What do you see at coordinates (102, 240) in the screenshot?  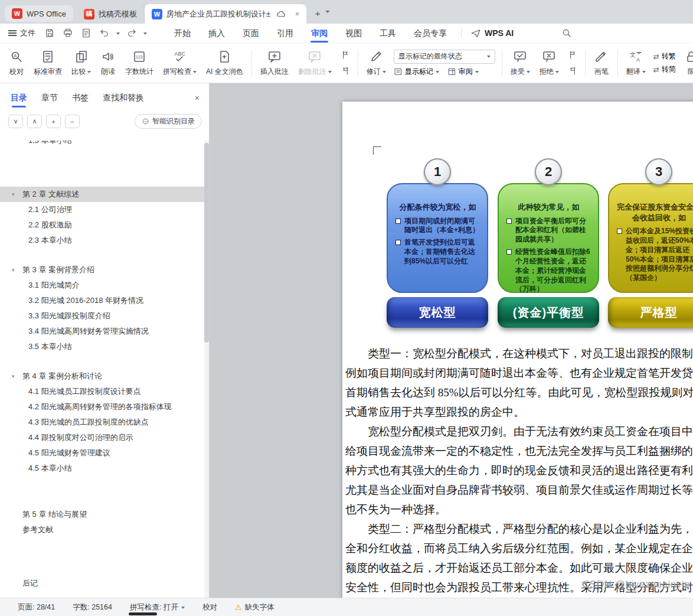 I see `toc-item: 2.3 本章小结` at bounding box center [102, 240].